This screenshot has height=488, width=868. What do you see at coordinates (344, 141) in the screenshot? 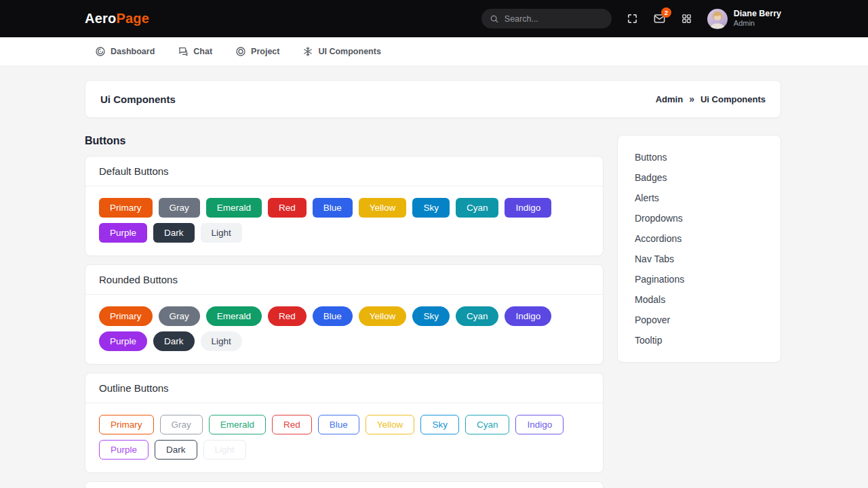
I see `section-title-buttons: Buttons` at bounding box center [344, 141].